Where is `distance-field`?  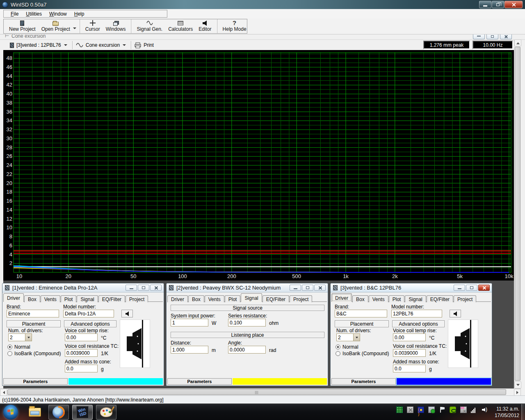 distance-field is located at coordinates (189, 349).